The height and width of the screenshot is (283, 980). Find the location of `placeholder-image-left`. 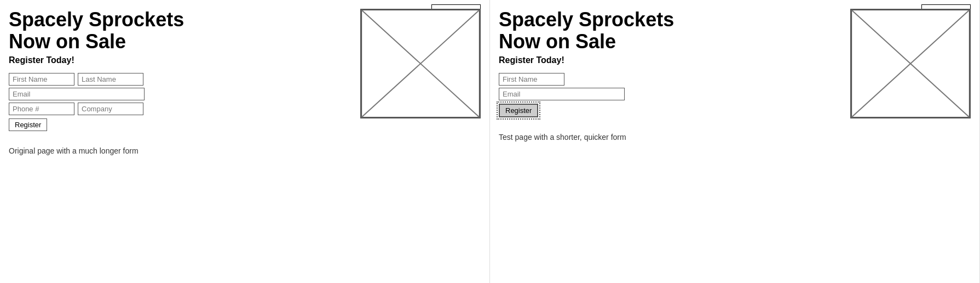

placeholder-image-left is located at coordinates (420, 64).